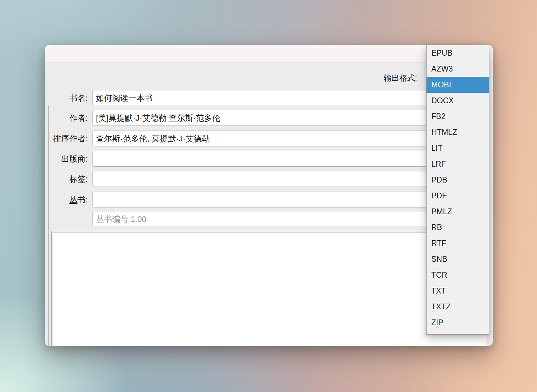 The width and height of the screenshot is (537, 392). I want to click on field-label-series: 丛书:, so click(66, 200).